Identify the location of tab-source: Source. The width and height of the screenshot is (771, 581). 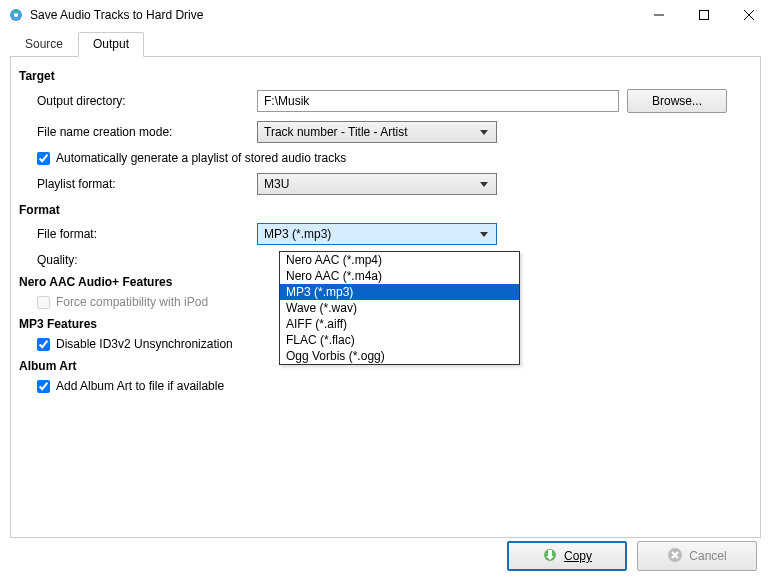
(44, 44).